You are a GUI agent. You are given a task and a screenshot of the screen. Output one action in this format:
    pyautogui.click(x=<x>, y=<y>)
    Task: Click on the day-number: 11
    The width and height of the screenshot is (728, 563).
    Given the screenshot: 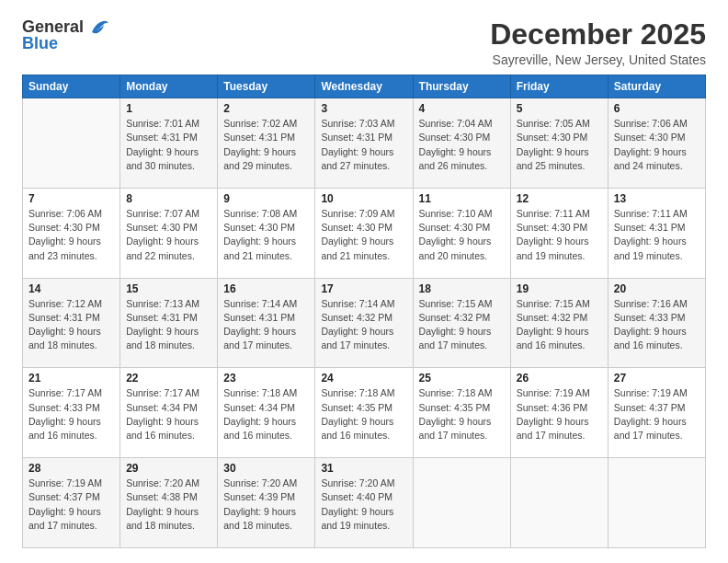 What is the action you would take?
    pyautogui.click(x=461, y=199)
    